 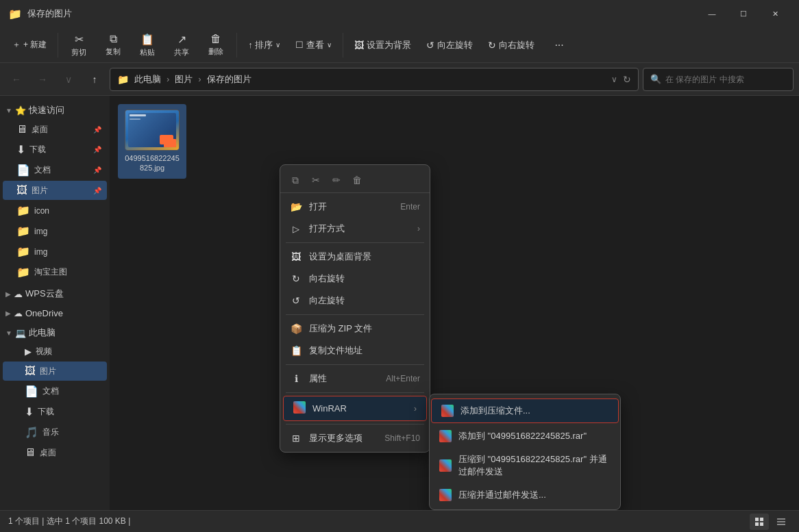 I want to click on sidebar-item-pictures-pc: 🖼 图片, so click(x=55, y=371).